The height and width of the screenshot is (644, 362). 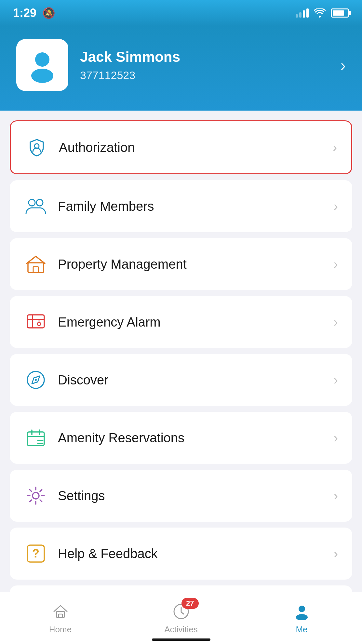 I want to click on nav-item-activities: 27 Activities, so click(x=181, y=615).